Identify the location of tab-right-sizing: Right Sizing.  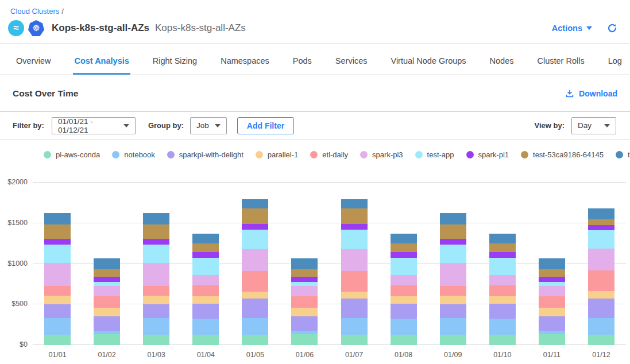
(175, 65).